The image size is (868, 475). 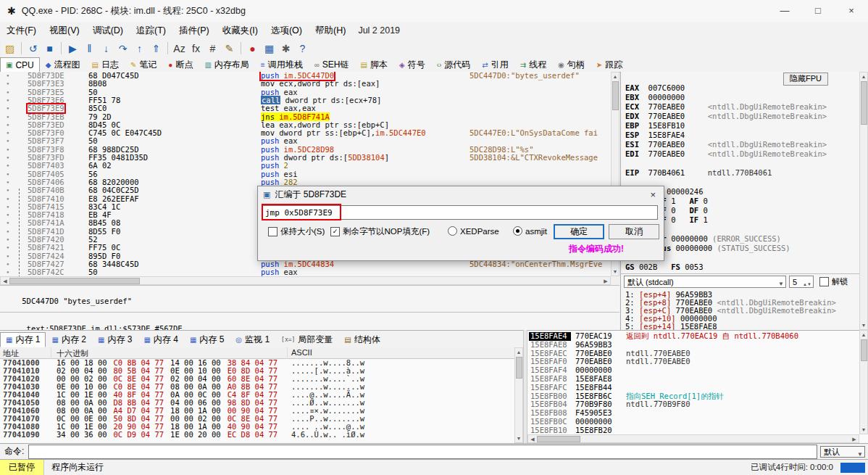 I want to click on cancel-button: 取消, so click(x=634, y=232).